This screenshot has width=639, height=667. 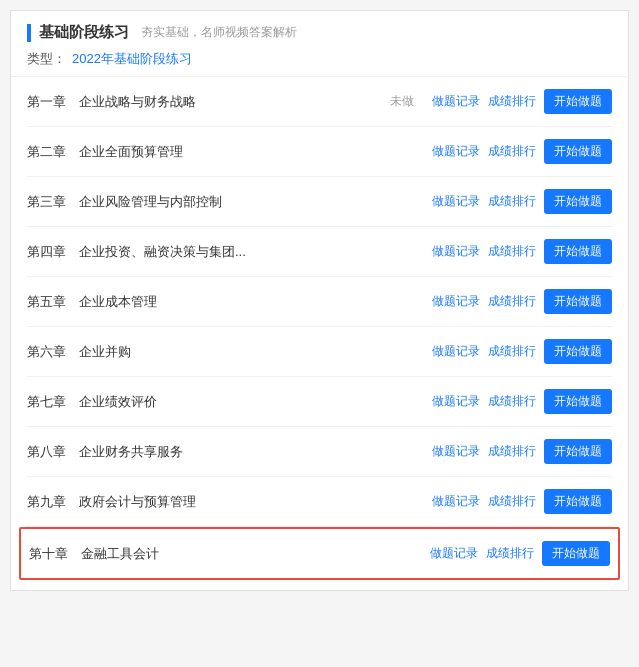 What do you see at coordinates (46, 59) in the screenshot?
I see `type-label: 类型：` at bounding box center [46, 59].